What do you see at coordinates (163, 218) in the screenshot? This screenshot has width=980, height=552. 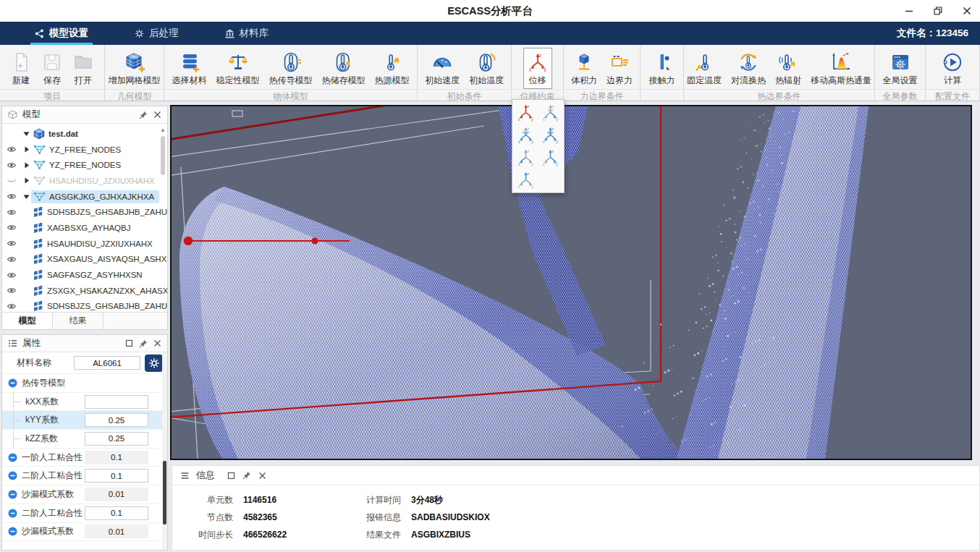 I see `tree-scrollbar: ▲ ▼` at bounding box center [163, 218].